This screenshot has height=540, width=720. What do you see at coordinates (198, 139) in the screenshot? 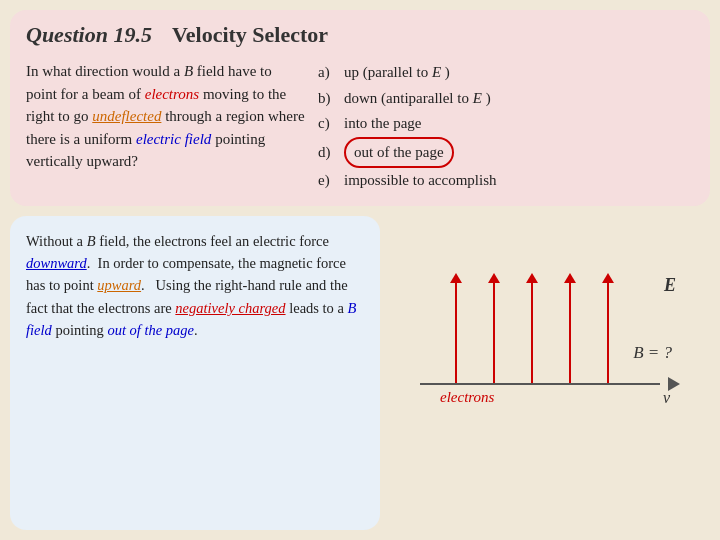
I see `field-word: field` at bounding box center [198, 139].